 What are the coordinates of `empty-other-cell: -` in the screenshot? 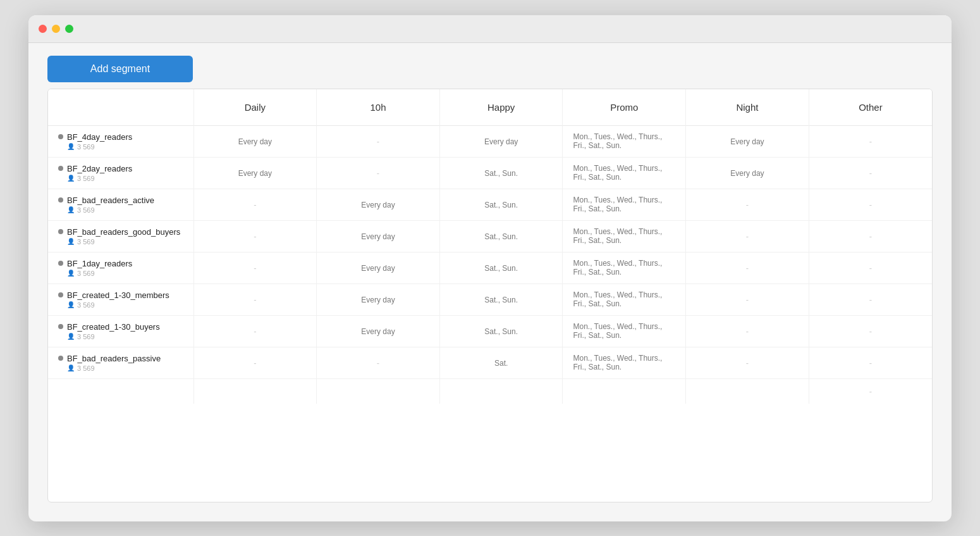 It's located at (870, 391).